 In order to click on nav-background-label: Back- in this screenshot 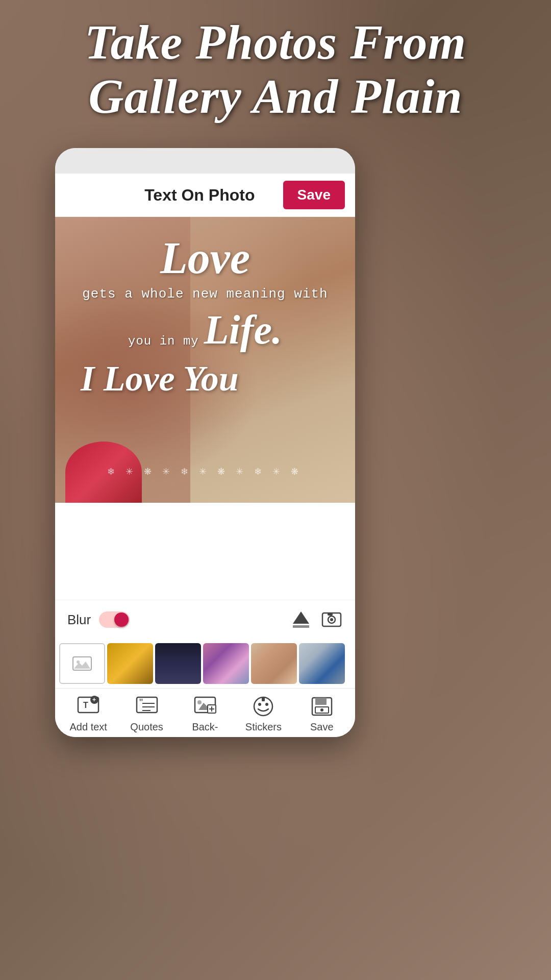, I will do `click(205, 727)`.